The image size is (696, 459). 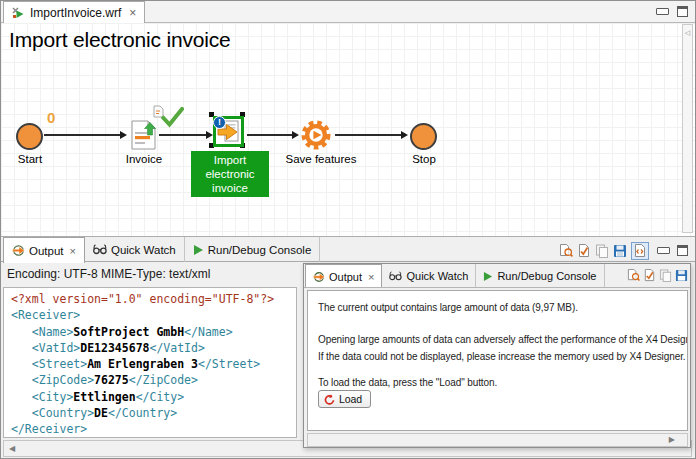 What do you see at coordinates (346, 277) in the screenshot?
I see `float-tab-output-label: Output` at bounding box center [346, 277].